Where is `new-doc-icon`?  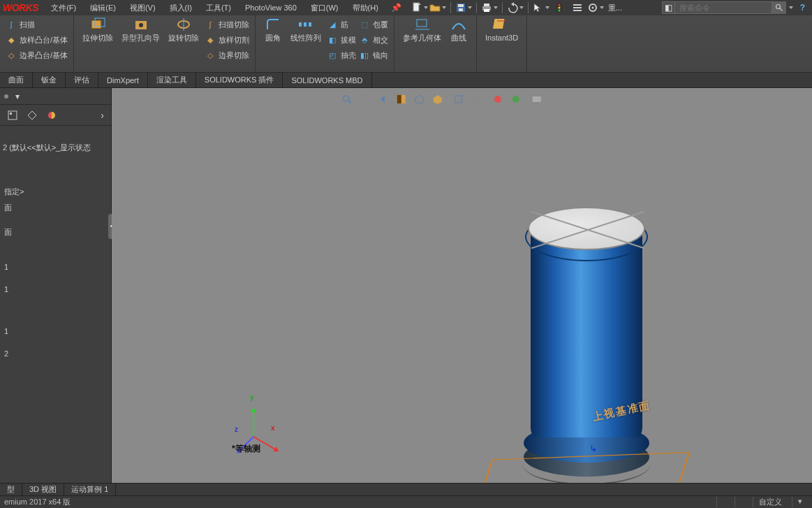
new-doc-icon is located at coordinates (420, 8).